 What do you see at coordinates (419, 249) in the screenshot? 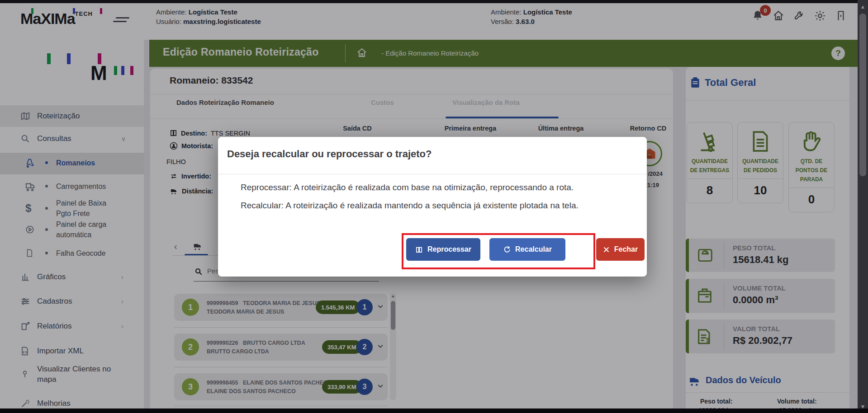
I see `map-icon` at bounding box center [419, 249].